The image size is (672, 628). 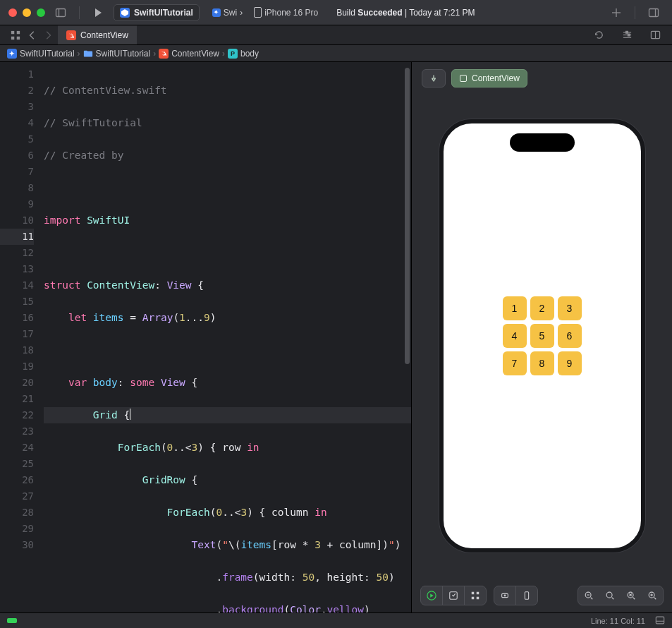 I want to click on grid-cell: 2, so click(x=542, y=308).